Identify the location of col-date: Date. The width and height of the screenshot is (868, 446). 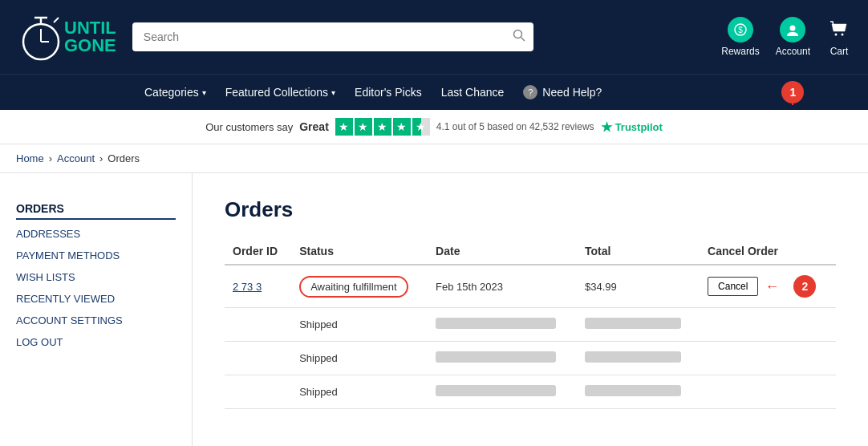
(502, 252).